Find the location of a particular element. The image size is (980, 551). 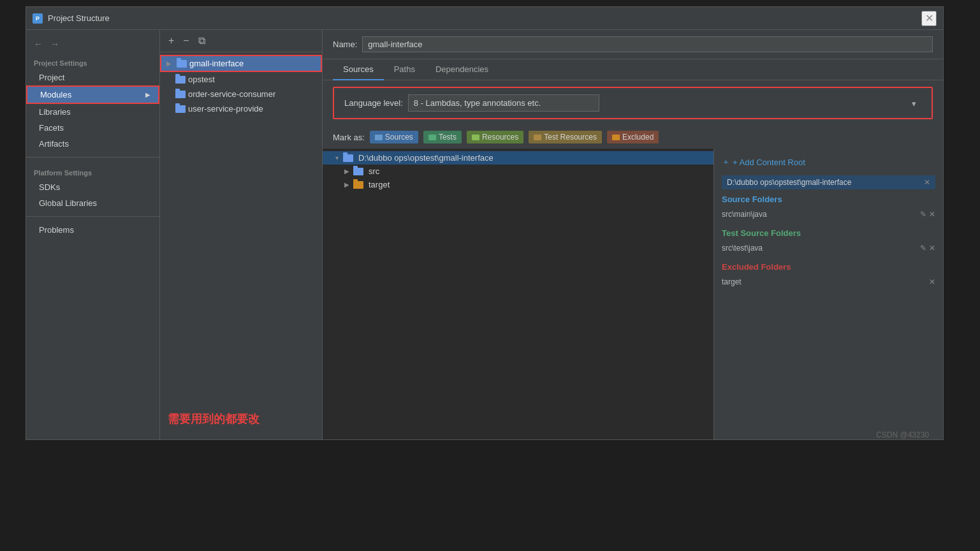

copy-module-button: ⧉ is located at coordinates (201, 41).